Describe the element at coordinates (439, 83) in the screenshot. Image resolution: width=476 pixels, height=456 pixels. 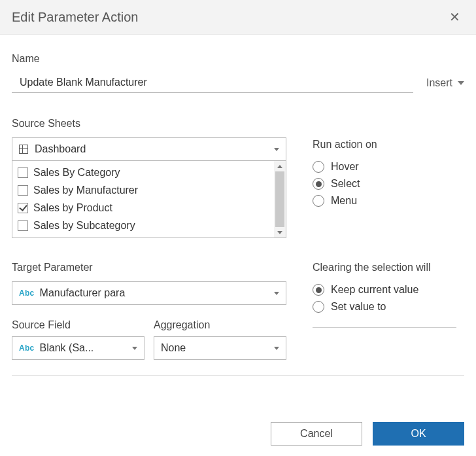
I see `insert-label: Insert` at that location.